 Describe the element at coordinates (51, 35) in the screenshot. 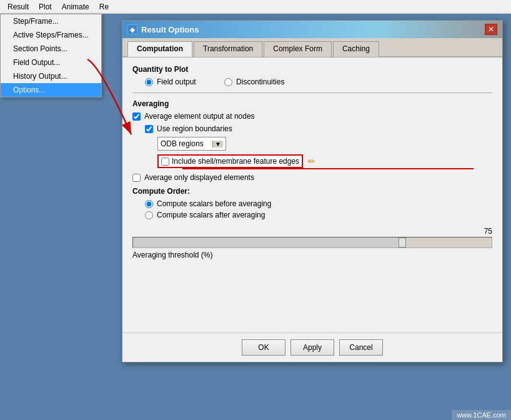

I see `dropdown-item-active-steps: Active Steps/Frames...` at that location.